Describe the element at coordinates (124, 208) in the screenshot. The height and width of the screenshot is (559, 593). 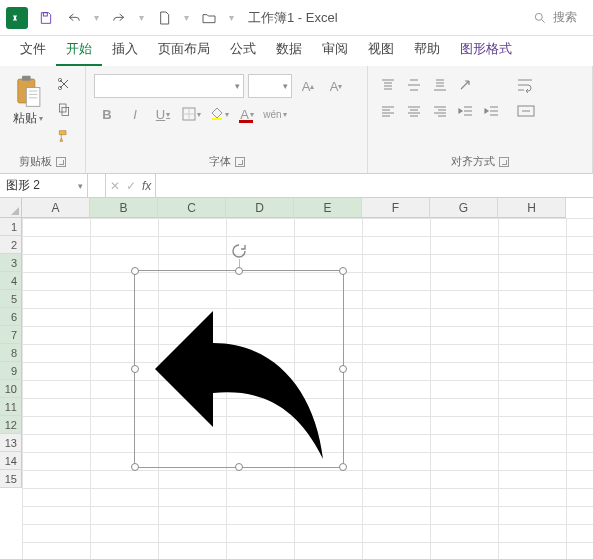
I see `column-header: B` at that location.